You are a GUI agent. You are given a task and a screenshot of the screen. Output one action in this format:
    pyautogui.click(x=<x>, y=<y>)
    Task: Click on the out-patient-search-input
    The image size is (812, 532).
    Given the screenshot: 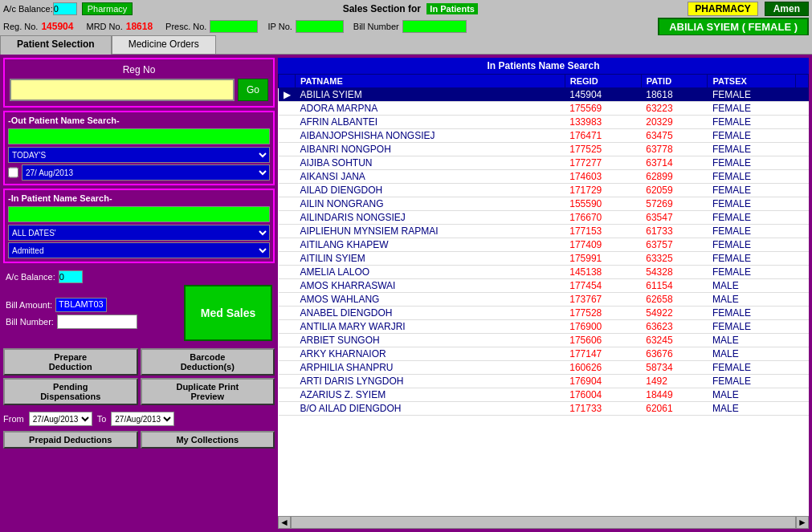 What is the action you would take?
    pyautogui.click(x=139, y=136)
    